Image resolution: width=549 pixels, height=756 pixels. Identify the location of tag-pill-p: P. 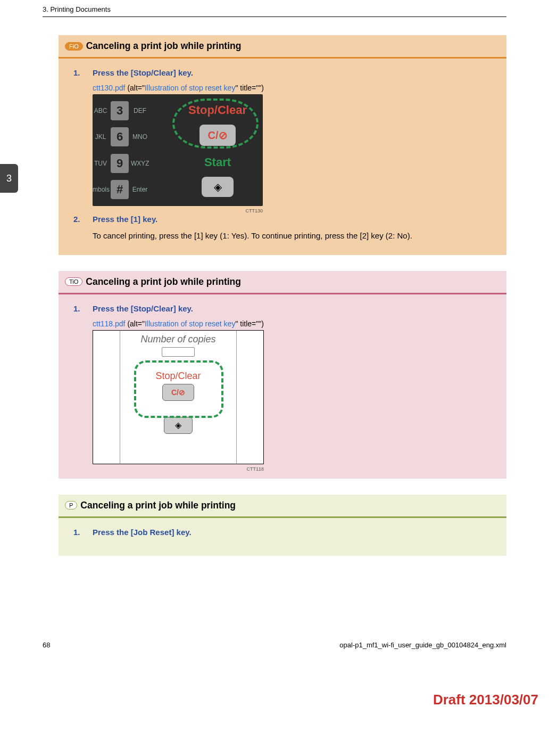
(71, 505).